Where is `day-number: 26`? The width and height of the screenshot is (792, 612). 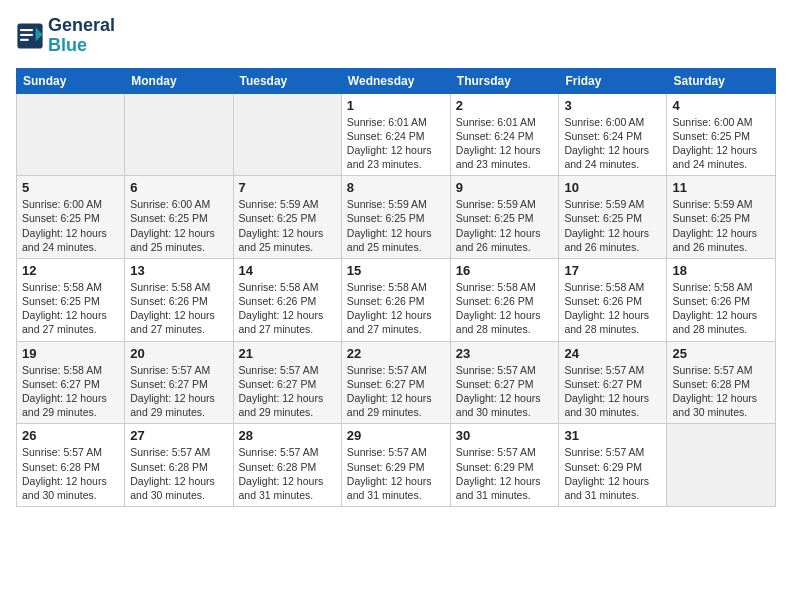 day-number: 26 is located at coordinates (70, 436).